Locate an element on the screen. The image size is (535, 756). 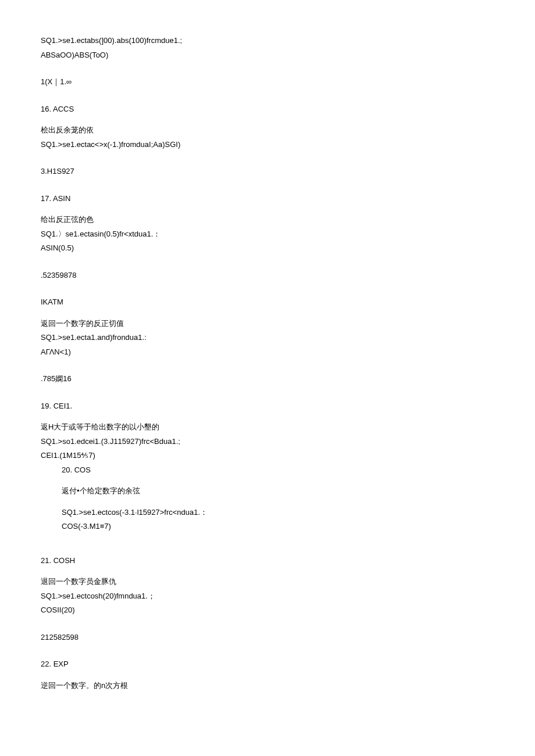
code-line: SQ1.>se1.ectabs(]00).abs(100)frcmdue1.; is located at coordinates (268, 41).